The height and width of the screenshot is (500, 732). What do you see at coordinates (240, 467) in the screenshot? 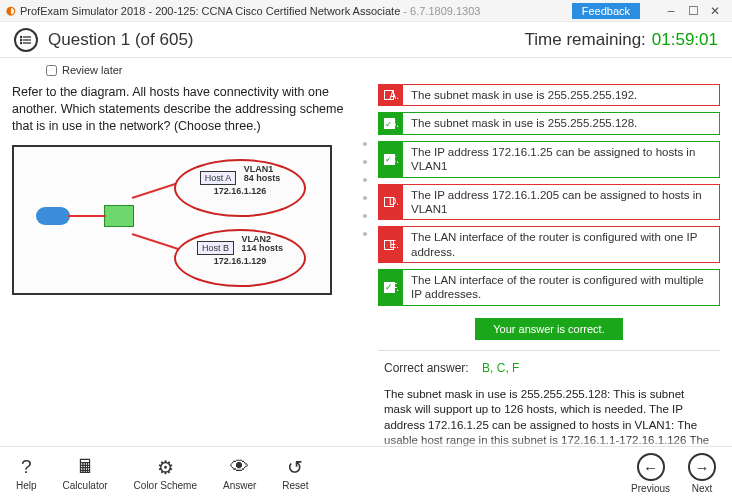
I see `eye-icon: 👁` at bounding box center [240, 467].